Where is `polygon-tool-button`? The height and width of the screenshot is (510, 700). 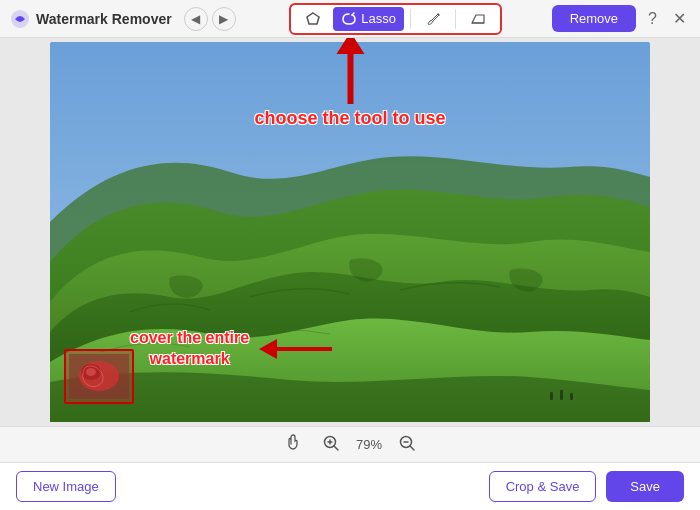 polygon-tool-button is located at coordinates (313, 19).